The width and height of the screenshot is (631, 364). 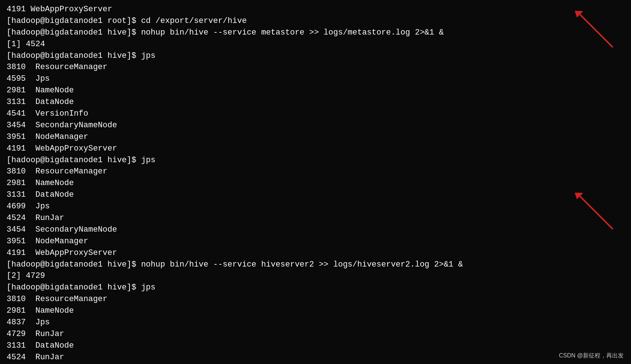 I want to click on terminal-line: 4595 Jps, so click(x=316, y=79).